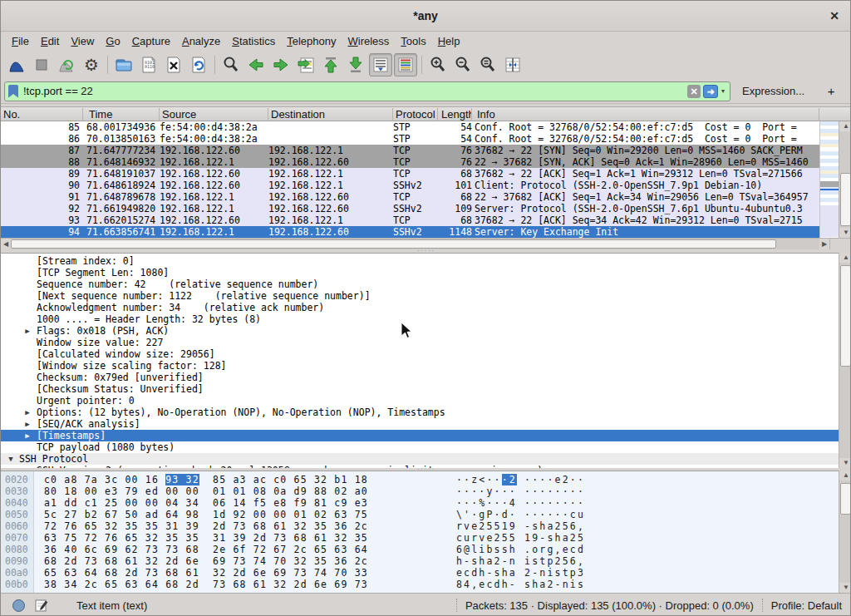 The image size is (851, 616). I want to click on hex-bytes: 80 18 00 e3 79 ed 00 00 01 01 08 0a d9 8…, so click(206, 491).